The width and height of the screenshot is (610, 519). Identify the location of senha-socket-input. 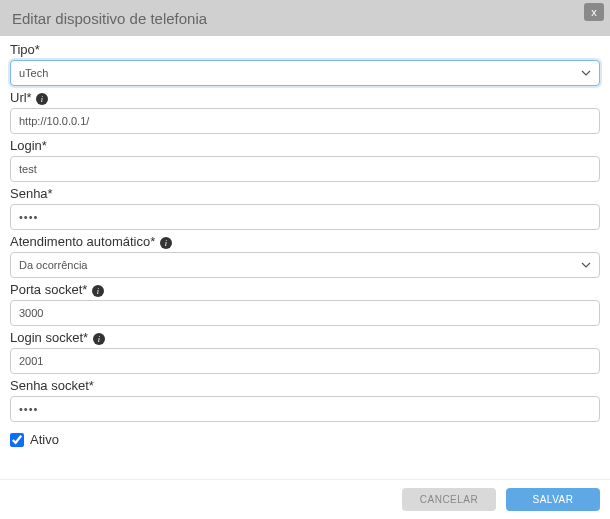
(305, 409).